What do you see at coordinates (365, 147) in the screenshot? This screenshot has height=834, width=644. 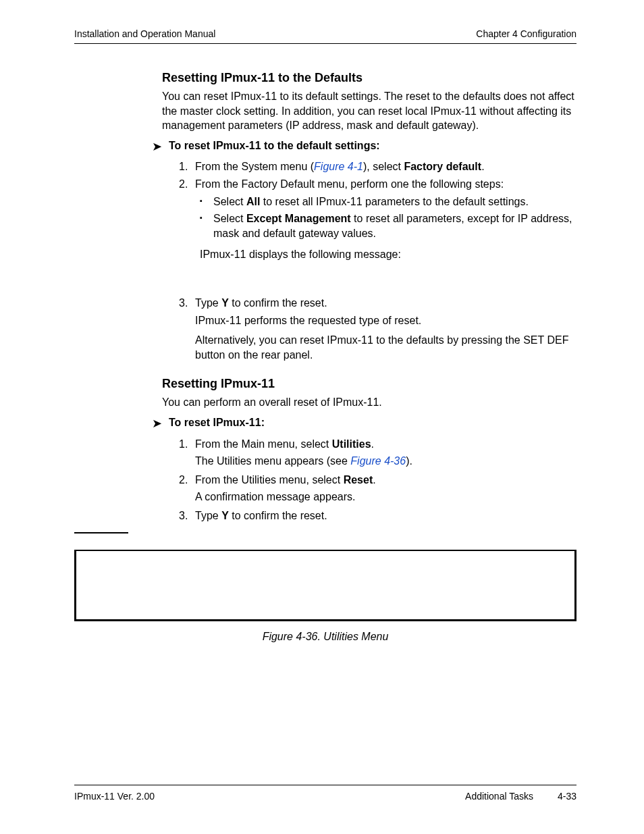 I see `procedure-defaults: ➤ To reset IPmux-11 to the default setti…` at bounding box center [365, 147].